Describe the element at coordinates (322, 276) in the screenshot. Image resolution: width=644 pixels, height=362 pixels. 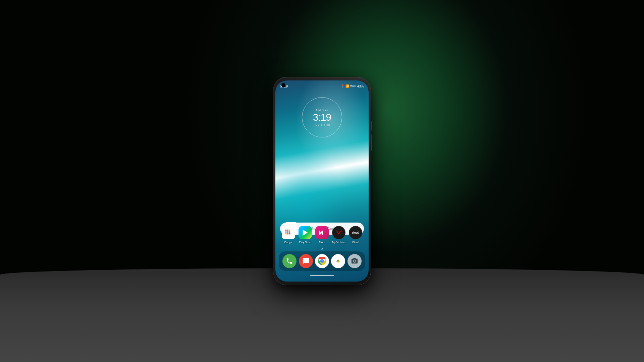
I see `home-indicator` at that location.